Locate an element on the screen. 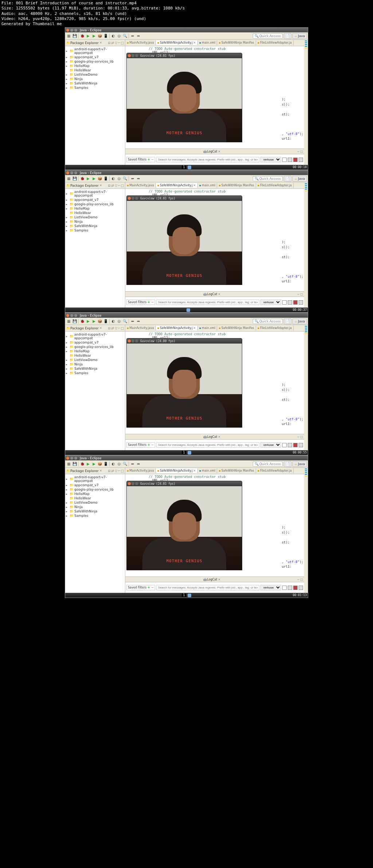 This screenshot has height=868, width=373. project-tree: ▸ 📁 android-support-v7-appcompat ▸ 📁 app… is located at coordinates (95, 496).